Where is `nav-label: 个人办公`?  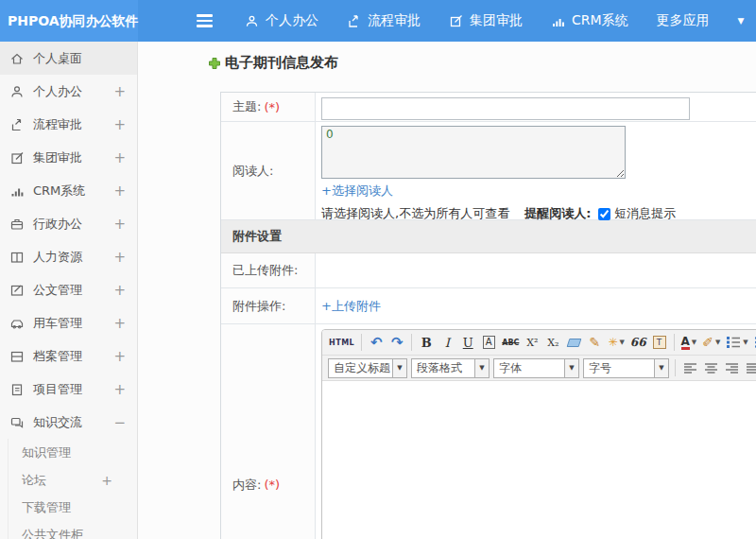
nav-label: 个人办公 is located at coordinates (292, 21).